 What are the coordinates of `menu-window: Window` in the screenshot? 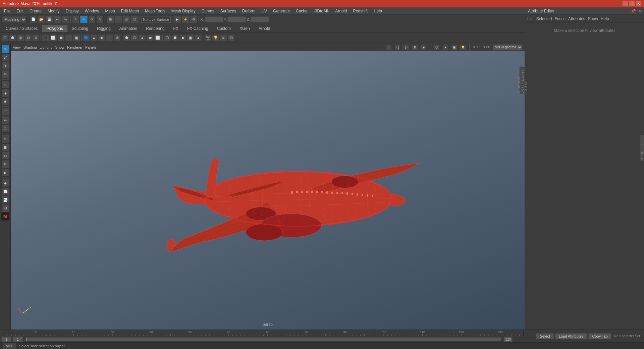 It's located at (92, 11).